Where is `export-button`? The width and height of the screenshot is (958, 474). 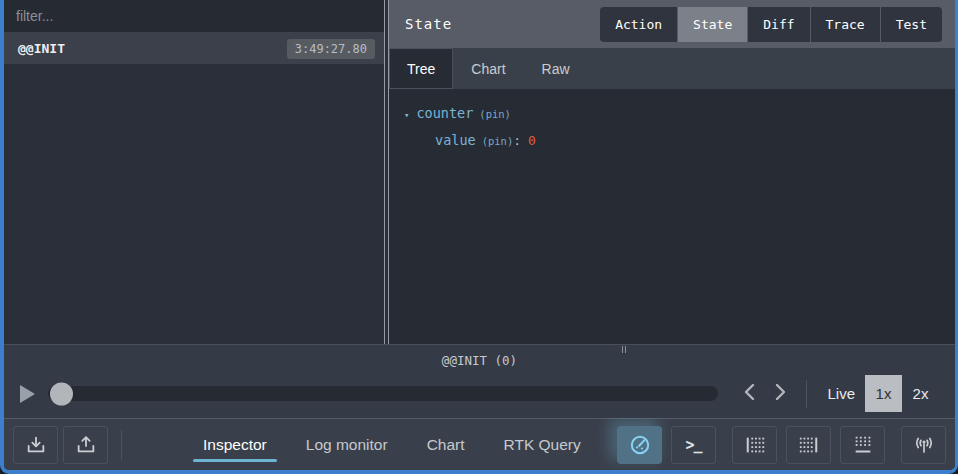
export-button is located at coordinates (86, 445).